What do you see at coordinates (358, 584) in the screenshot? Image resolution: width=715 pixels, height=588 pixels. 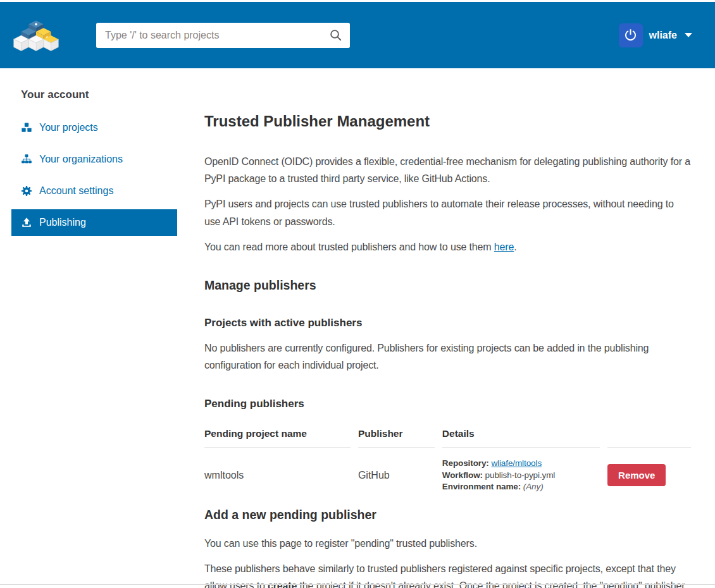 I see `bottom-divider` at bounding box center [358, 584].